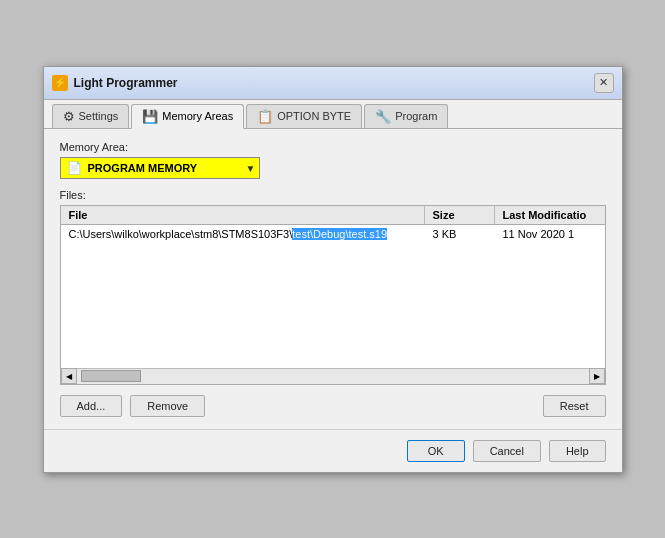 Image resolution: width=665 pixels, height=538 pixels. Describe the element at coordinates (150, 116) in the screenshot. I see `memory-areas-icon: 💾` at that location.